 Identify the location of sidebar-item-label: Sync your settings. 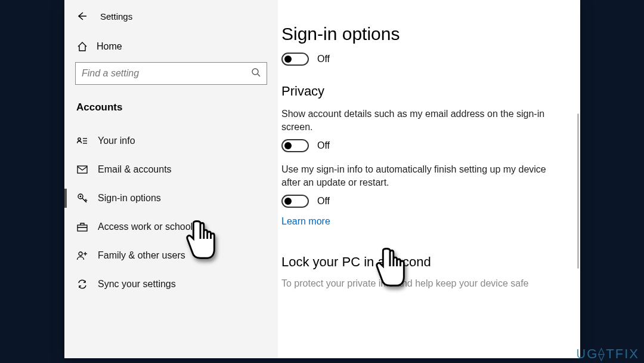
(137, 284).